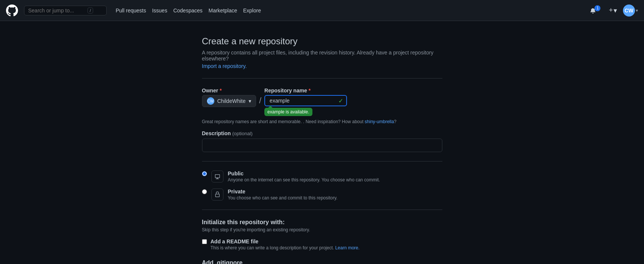 Image resolution: width=644 pixels, height=264 pixels. What do you see at coordinates (322, 141) in the screenshot?
I see `description-section: Description (optional)` at bounding box center [322, 141].